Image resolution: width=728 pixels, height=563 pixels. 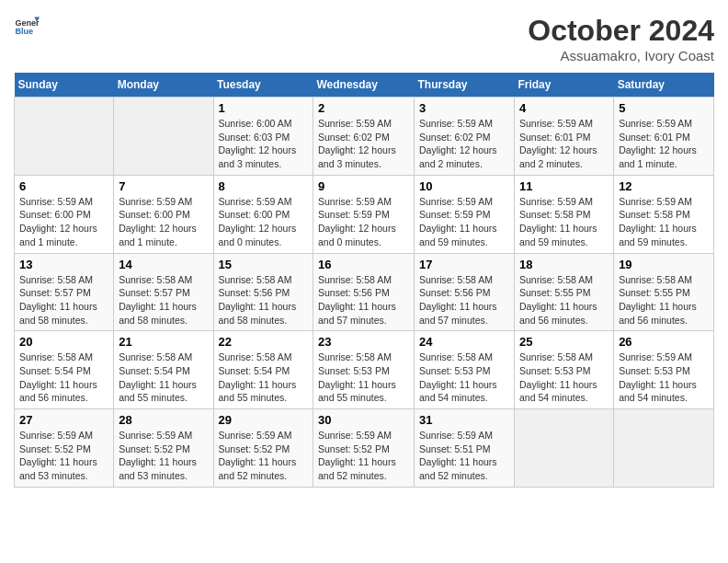 I want to click on calendar-cell: 2Sunrise: 5:59 AM Sunset: 6:02 PM Daylig…, so click(x=364, y=136).